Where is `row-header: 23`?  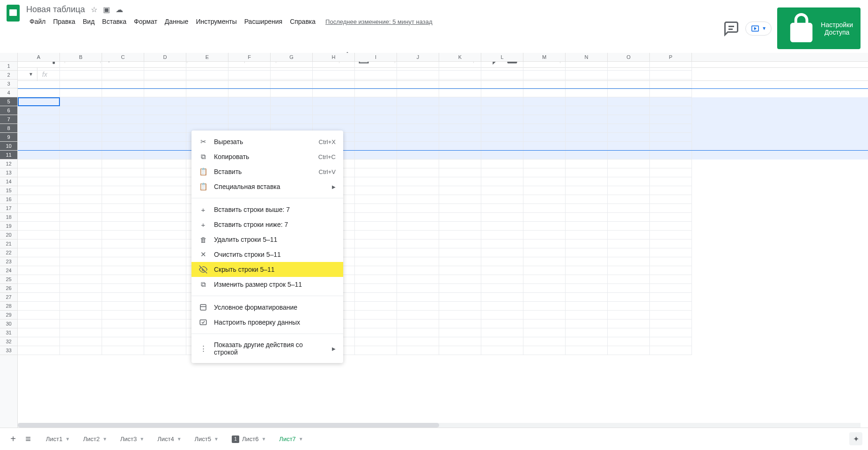
row-header: 23 is located at coordinates (8, 262).